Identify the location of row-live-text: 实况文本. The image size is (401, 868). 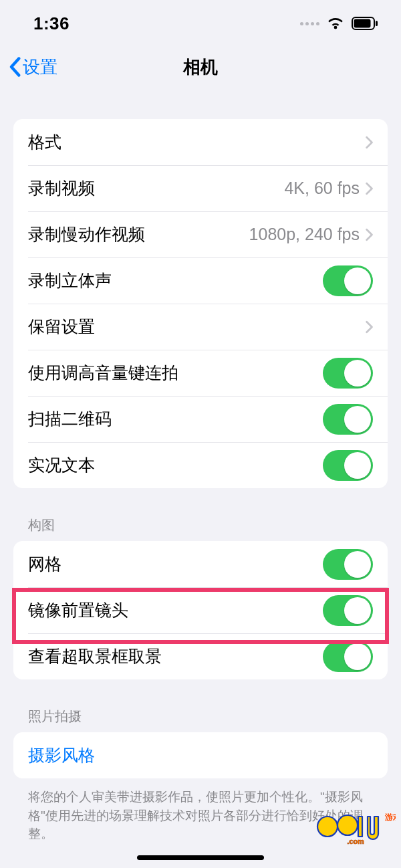
(200, 465).